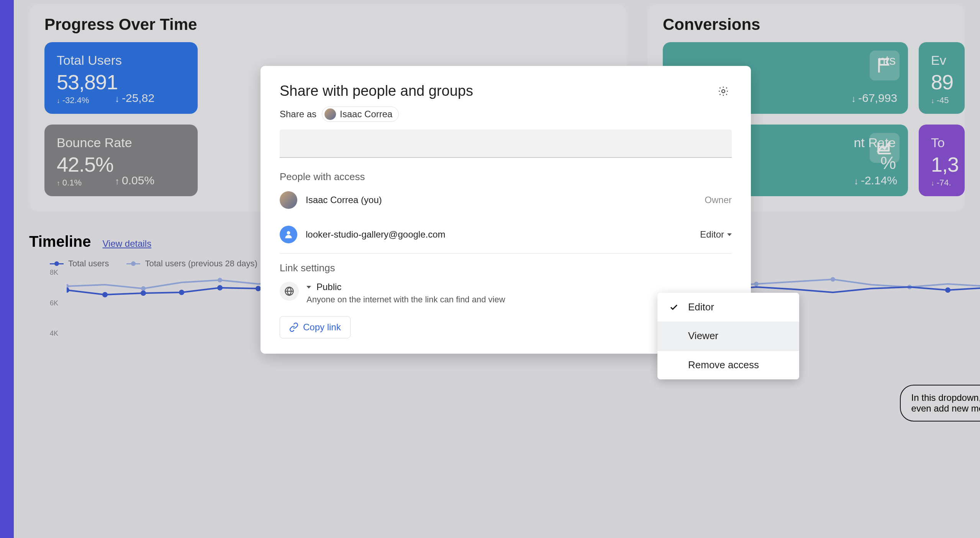  I want to click on card-delta-partial: -45, so click(943, 100).